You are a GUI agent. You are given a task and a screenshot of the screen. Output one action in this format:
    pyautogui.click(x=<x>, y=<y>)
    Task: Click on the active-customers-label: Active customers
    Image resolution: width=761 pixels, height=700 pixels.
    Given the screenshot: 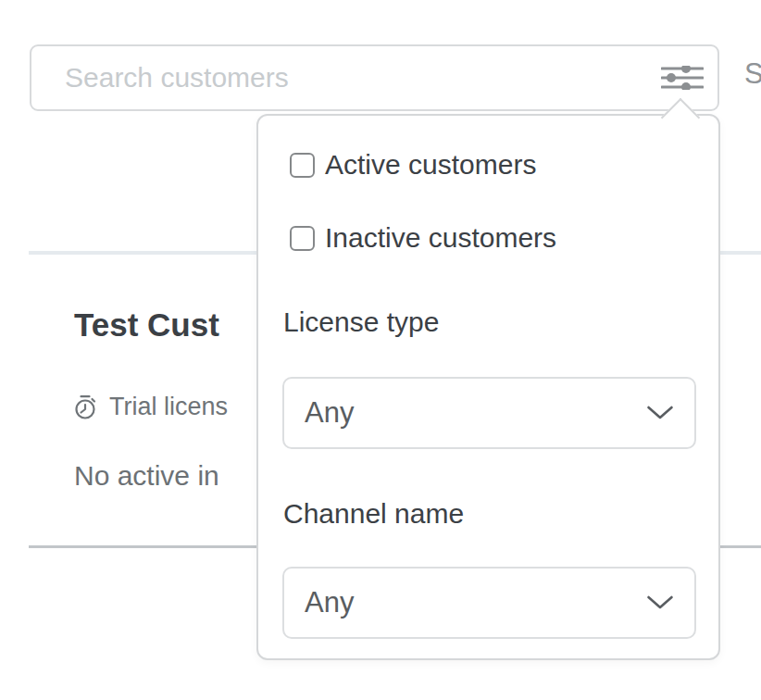 What is the action you would take?
    pyautogui.click(x=430, y=165)
    